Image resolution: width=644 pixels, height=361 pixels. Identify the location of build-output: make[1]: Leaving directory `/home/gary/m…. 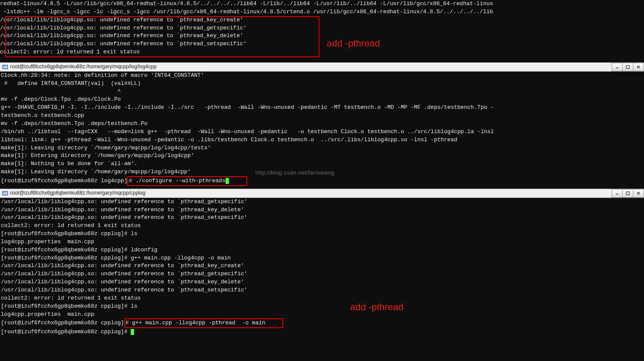
(322, 148).